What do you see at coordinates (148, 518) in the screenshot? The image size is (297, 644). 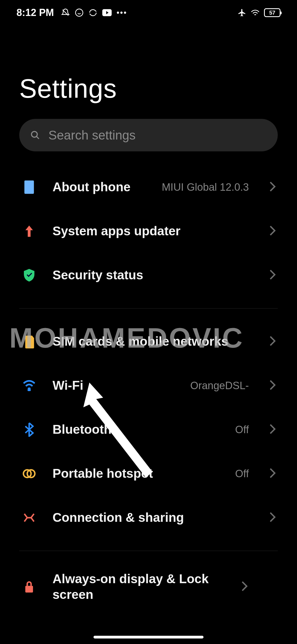 I see `row-connection-sharing: Connection & sharing` at bounding box center [148, 518].